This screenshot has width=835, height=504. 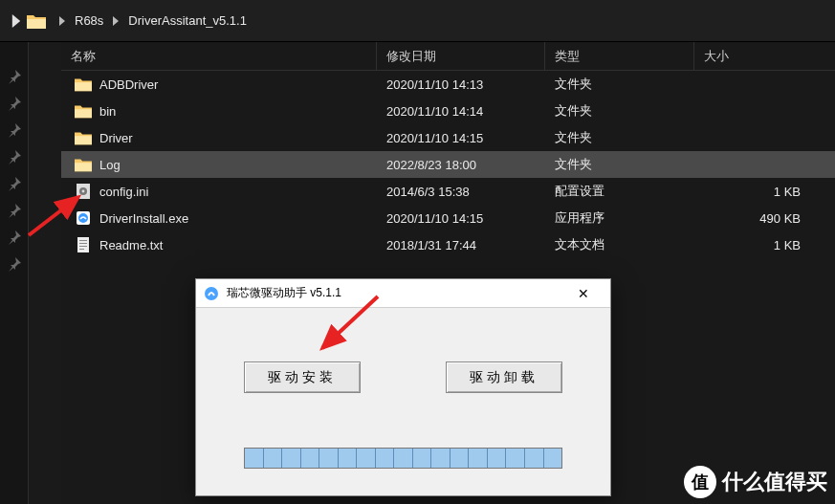 What do you see at coordinates (143, 218) in the screenshot?
I see `file-name: DriverInstall.exe` at bounding box center [143, 218].